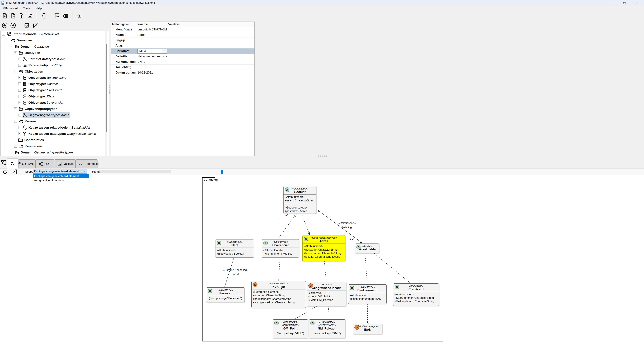 The height and width of the screenshot is (346, 644). I want to click on menu-mim-model: MIM model, so click(10, 9).